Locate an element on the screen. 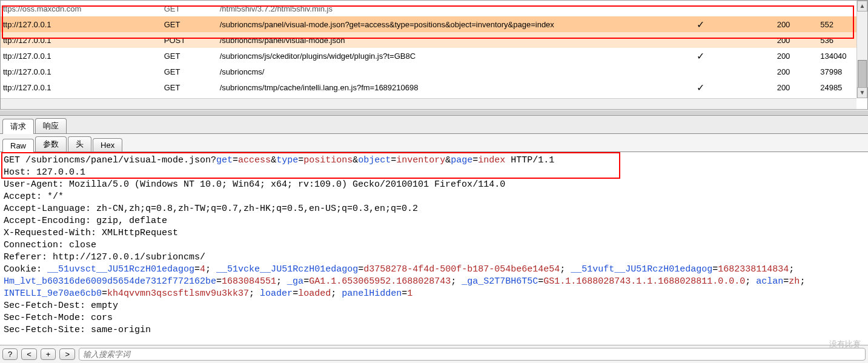 This screenshot has height=363, width=868. cell-url: /subrioncms/js/ckeditor/plugins/widget/p… is located at coordinates (456, 56).